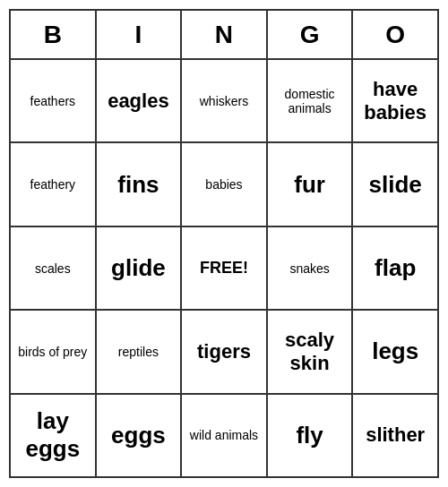 The width and height of the screenshot is (448, 487). Describe the element at coordinates (311, 100) in the screenshot. I see `grid-cell-0-3: domestic animals` at that location.